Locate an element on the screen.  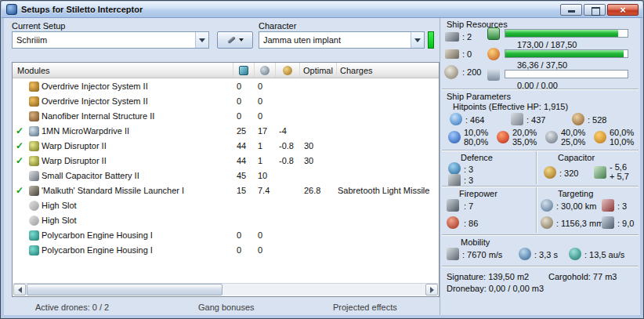
projected-effects-section: Projected effects is located at coordinates (365, 307).